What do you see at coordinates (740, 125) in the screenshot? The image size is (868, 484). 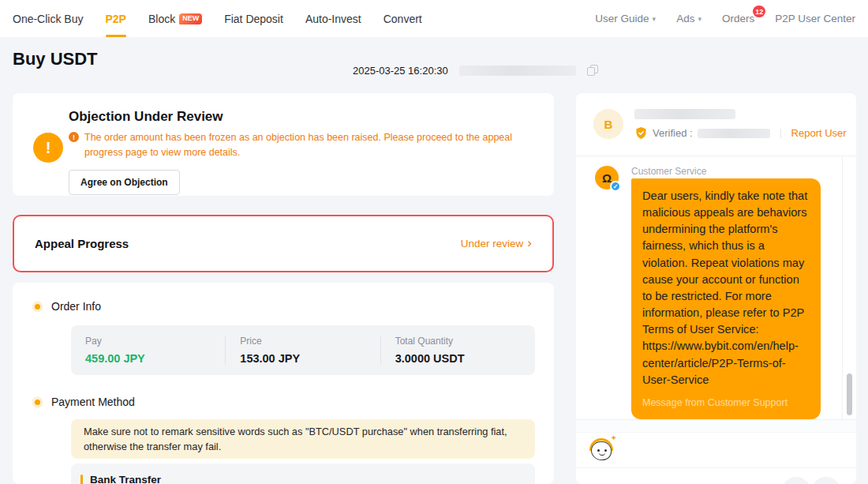 I see `seller-info: Verified : Report User` at bounding box center [740, 125].